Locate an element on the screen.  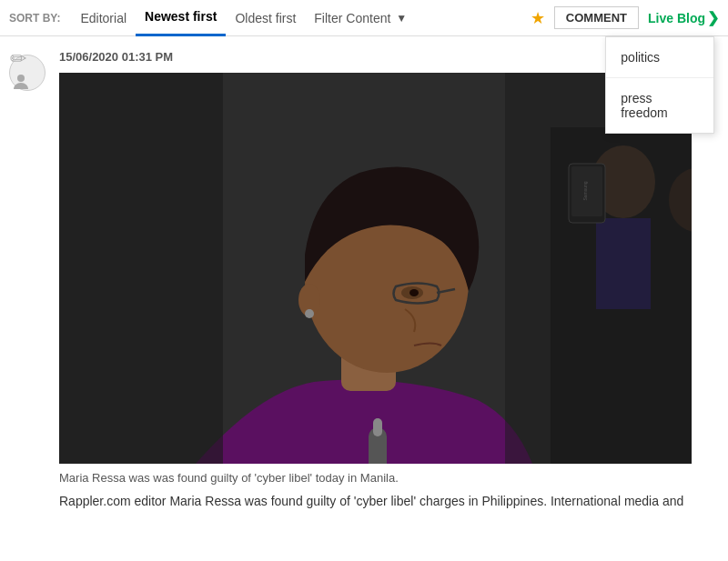
sort-by-label: SORT BY: is located at coordinates (35, 18).